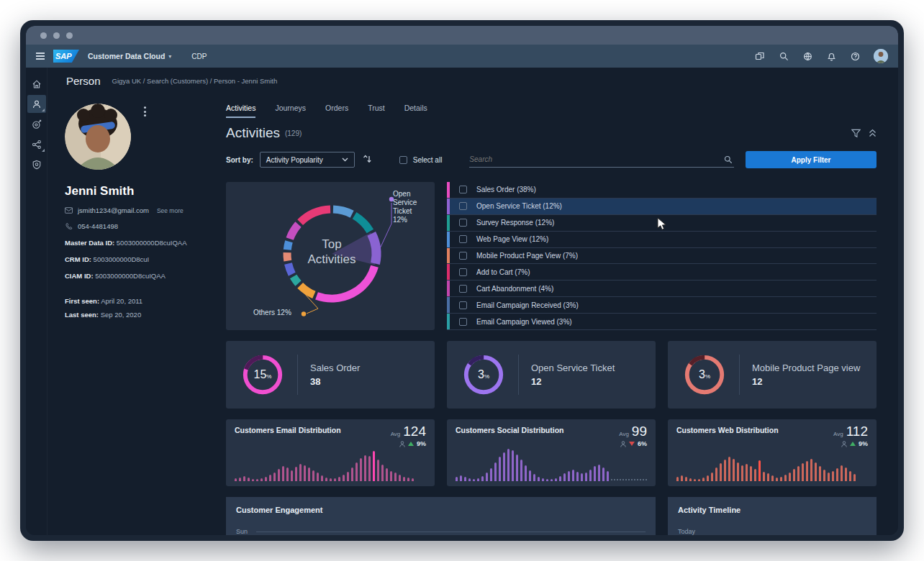  I want to click on profile-menu-icon, so click(145, 111).